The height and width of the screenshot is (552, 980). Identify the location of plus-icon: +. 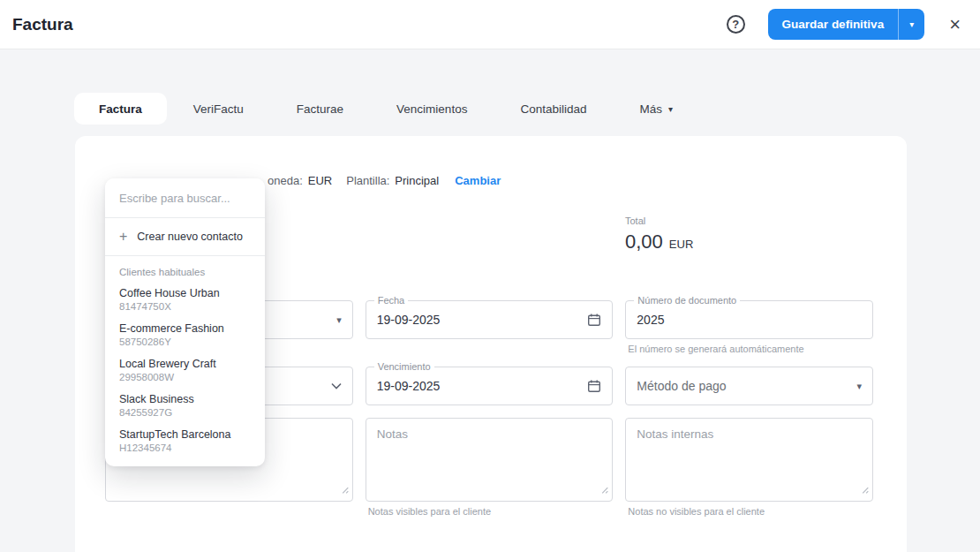
(124, 237).